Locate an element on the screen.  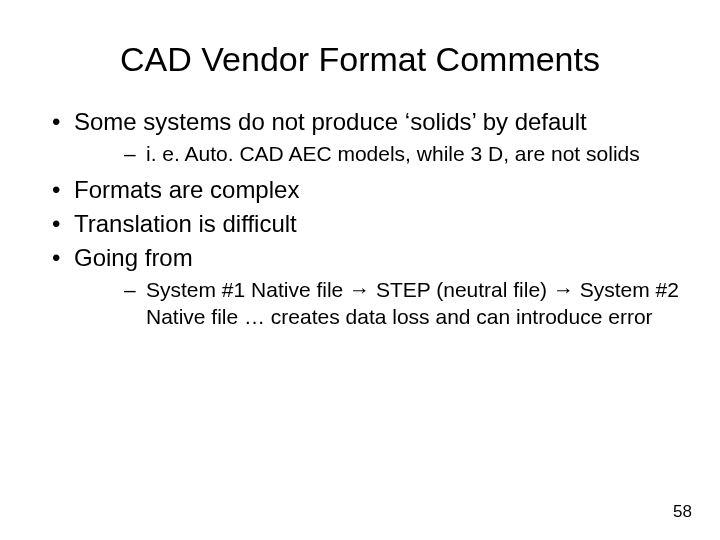
page-number: 58 is located at coordinates (682, 512).